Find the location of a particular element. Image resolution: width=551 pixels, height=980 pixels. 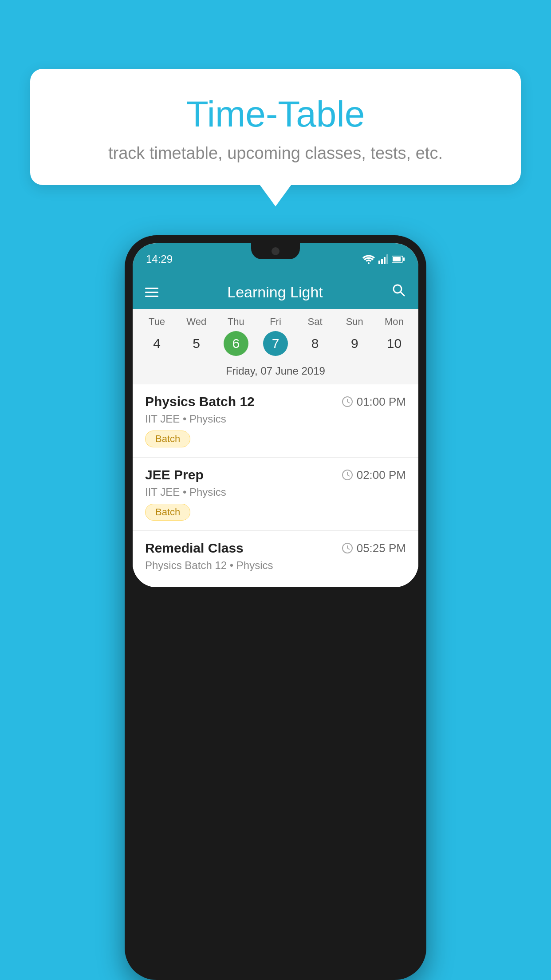

battery-icon is located at coordinates (398, 259).